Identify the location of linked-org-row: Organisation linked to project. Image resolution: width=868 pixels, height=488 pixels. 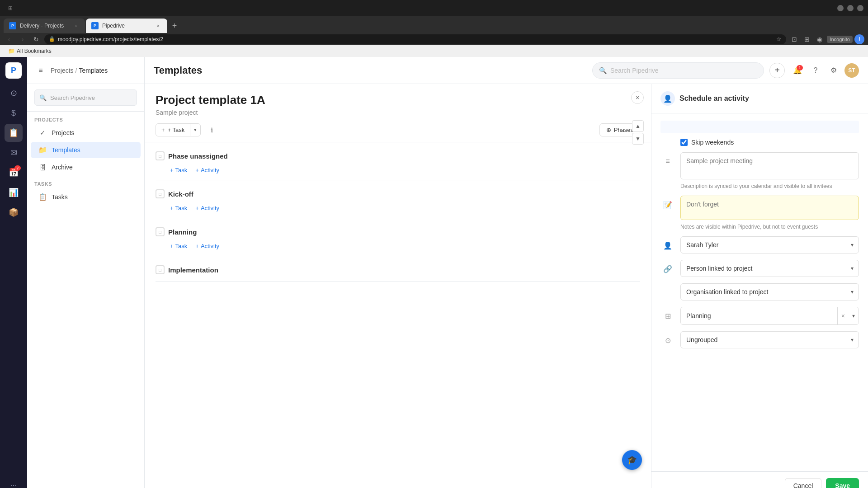
(760, 292).